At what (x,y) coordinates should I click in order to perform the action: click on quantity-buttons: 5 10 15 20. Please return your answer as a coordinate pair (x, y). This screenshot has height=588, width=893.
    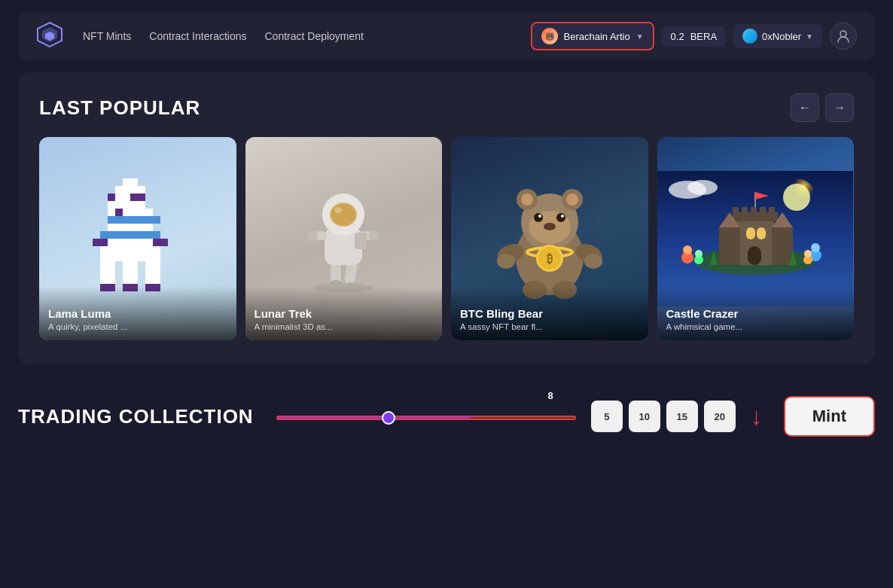
    Looking at the image, I should click on (663, 416).